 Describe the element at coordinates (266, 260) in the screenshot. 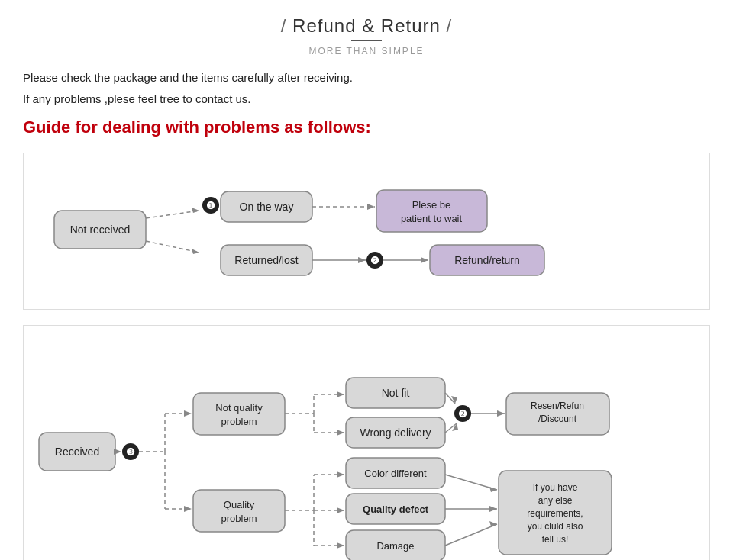

I see `svg-text: Returned/lost` at that location.